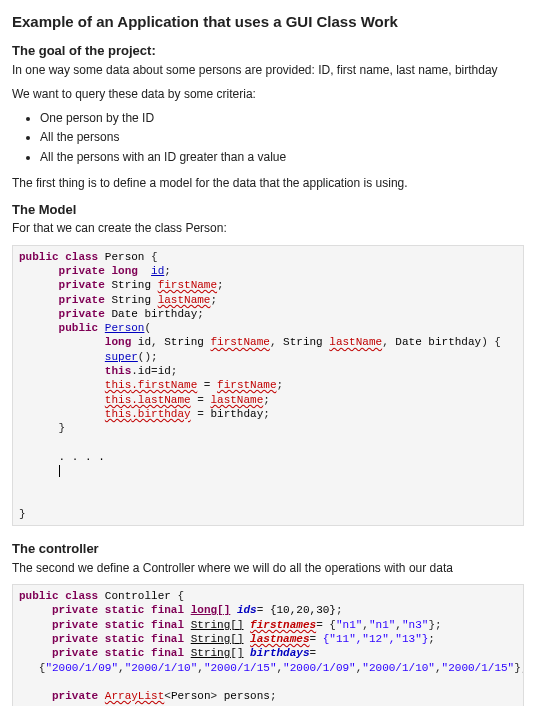 This screenshot has height=706, width=536. What do you see at coordinates (268, 210) in the screenshot?
I see `model-heading: The Model` at bounding box center [268, 210].